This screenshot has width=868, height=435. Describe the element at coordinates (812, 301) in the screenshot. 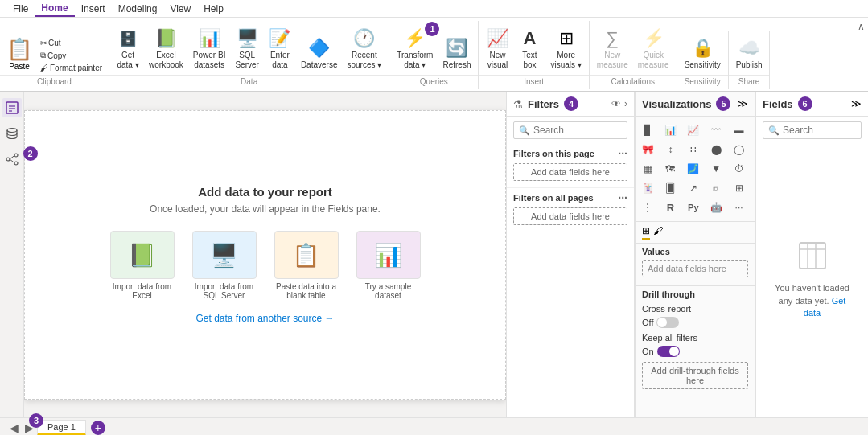

I see `fields-empty-text: You haven't loaded any data yet. Get dat…` at that location.